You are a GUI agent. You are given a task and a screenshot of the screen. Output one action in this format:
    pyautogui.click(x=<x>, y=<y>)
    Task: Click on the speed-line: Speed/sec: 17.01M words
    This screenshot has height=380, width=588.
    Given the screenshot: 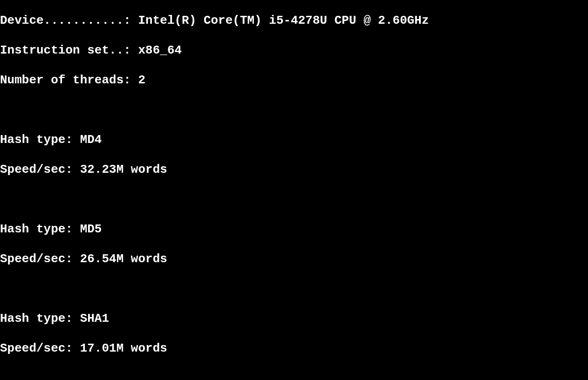 What is the action you would take?
    pyautogui.click(x=294, y=348)
    